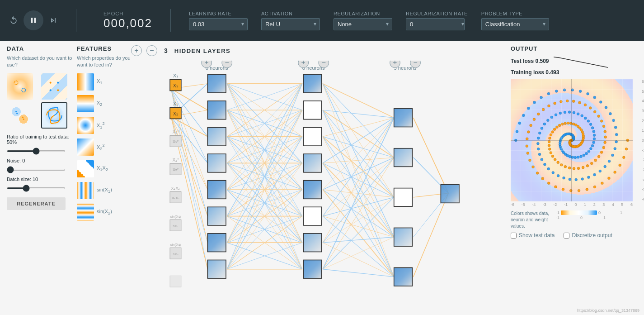 This screenshot has width=644, height=315. I want to click on bottom-controls: Show test data Discretize output, so click(574, 235).